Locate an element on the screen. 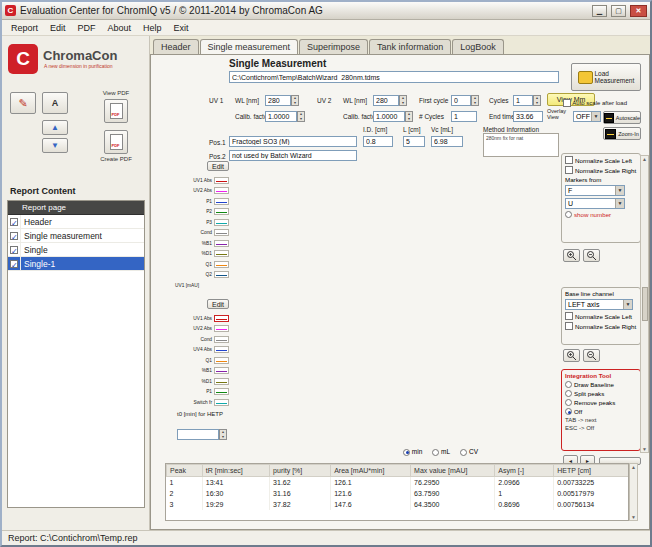 The width and height of the screenshot is (652, 547). create-pdf-button: PDF is located at coordinates (116, 142).